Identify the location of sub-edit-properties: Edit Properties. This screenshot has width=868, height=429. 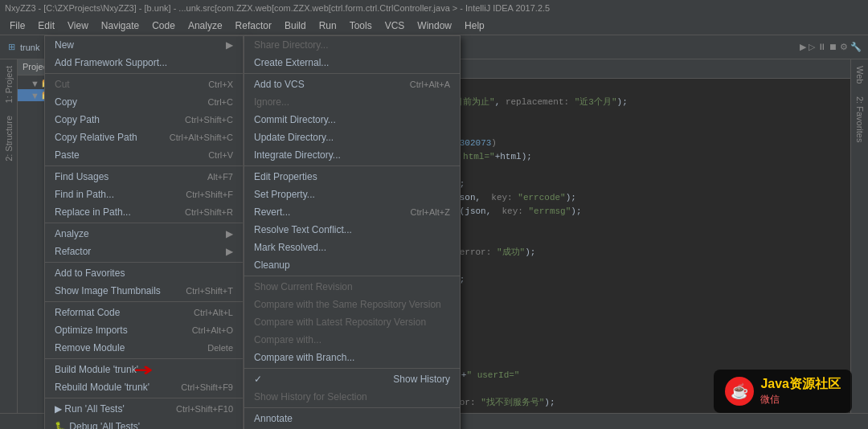
(352, 177).